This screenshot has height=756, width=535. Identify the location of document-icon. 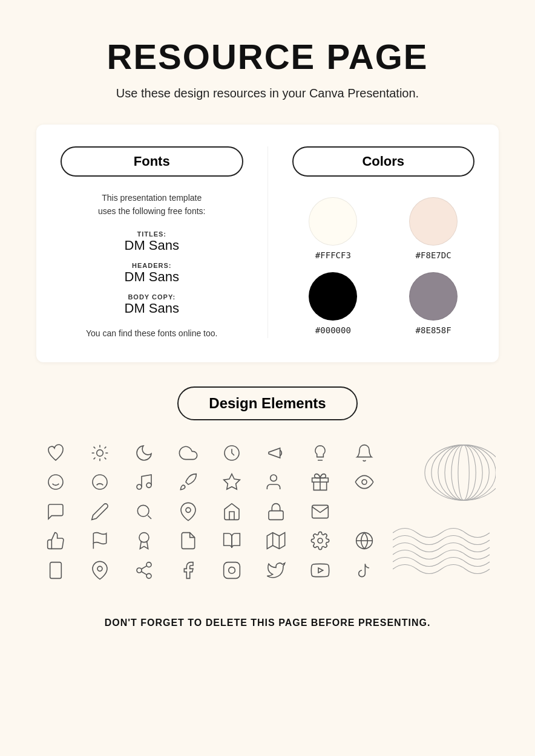
(188, 541).